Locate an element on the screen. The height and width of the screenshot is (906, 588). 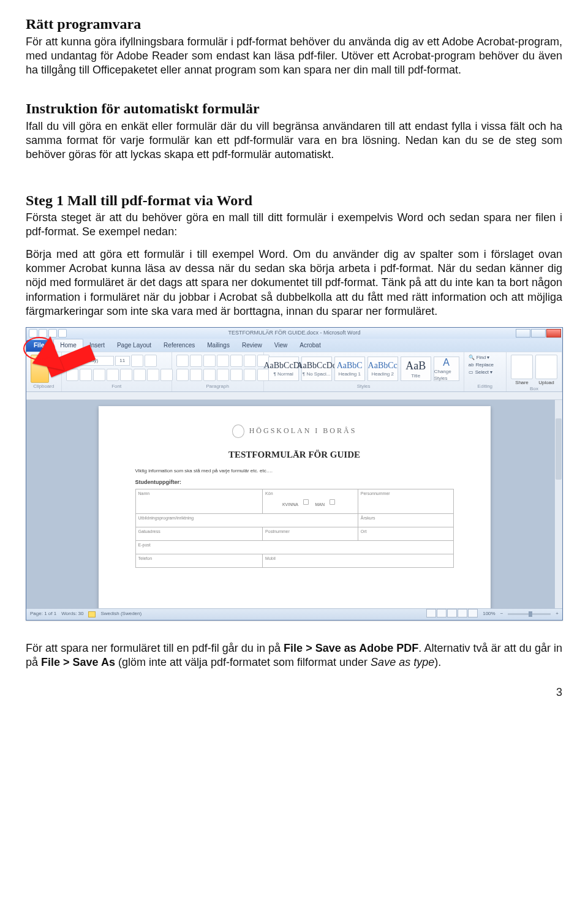
language-flag-icon is located at coordinates (92, 614).